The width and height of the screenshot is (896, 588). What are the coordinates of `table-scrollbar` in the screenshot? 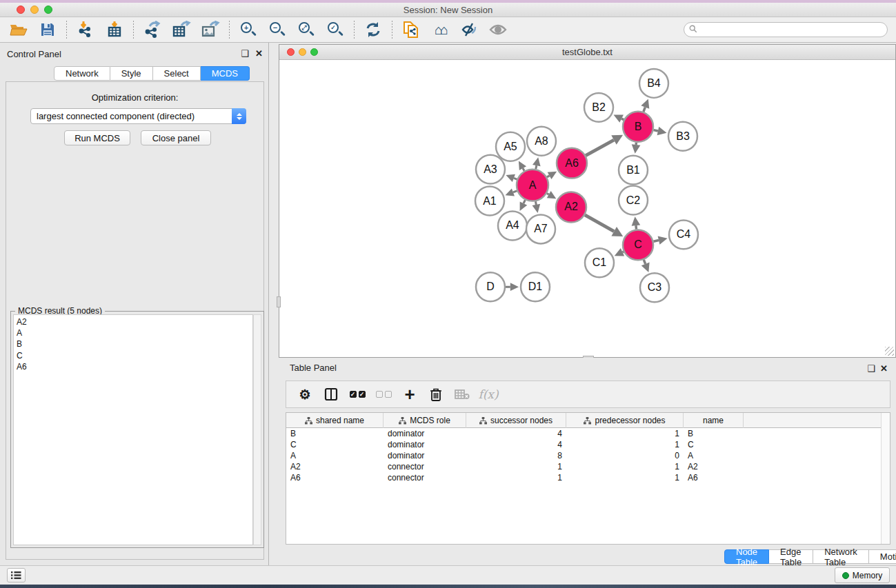 It's located at (886, 478).